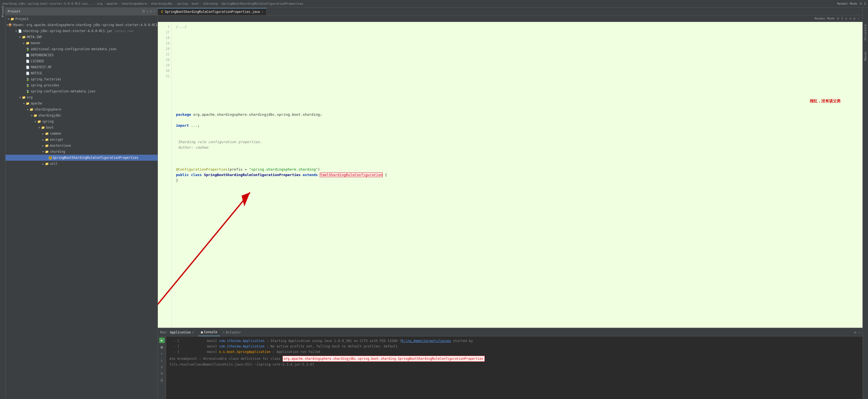  Describe the element at coordinates (210, 332) in the screenshot. I see `console-tab-label: Console` at that location.